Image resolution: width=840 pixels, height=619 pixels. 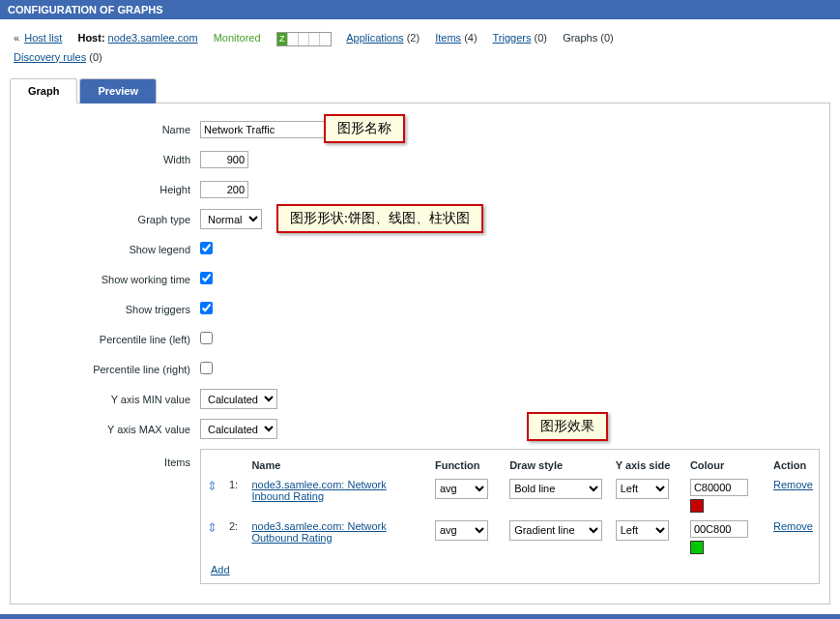 I want to click on th-action: Action, so click(x=793, y=465).